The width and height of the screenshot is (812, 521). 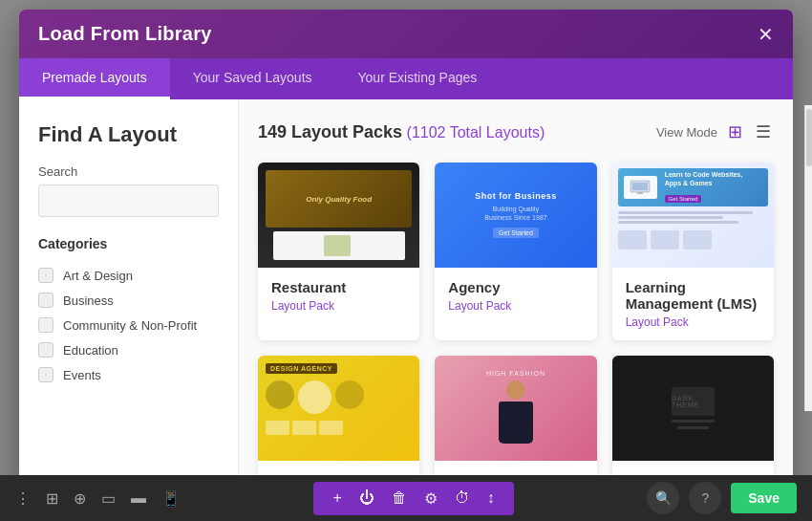 What do you see at coordinates (516, 251) in the screenshot?
I see `layout-card-agency: Shot for Business Building QualityBusine…` at bounding box center [516, 251].